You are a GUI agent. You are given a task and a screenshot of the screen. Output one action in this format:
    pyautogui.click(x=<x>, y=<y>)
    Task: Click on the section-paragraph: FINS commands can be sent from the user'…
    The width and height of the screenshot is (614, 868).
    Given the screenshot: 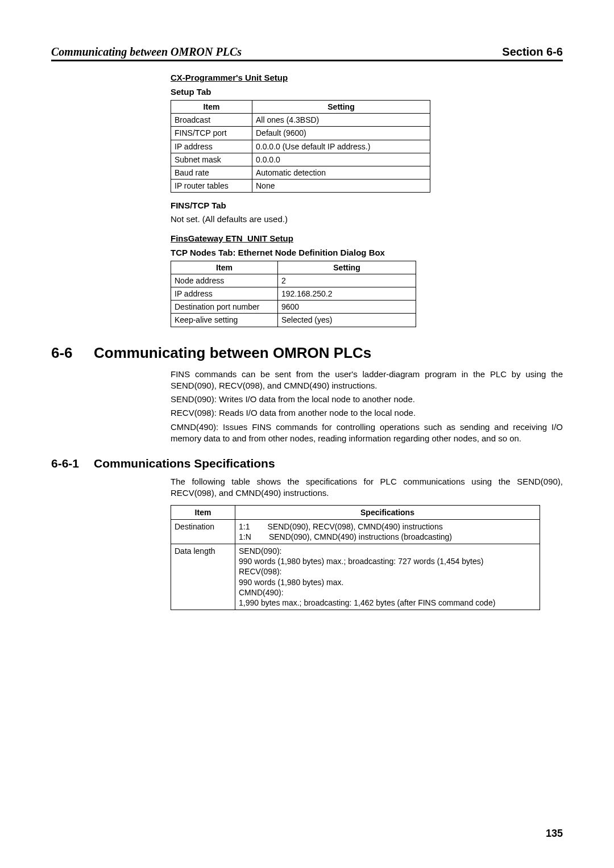 What is the action you would take?
    pyautogui.click(x=367, y=381)
    